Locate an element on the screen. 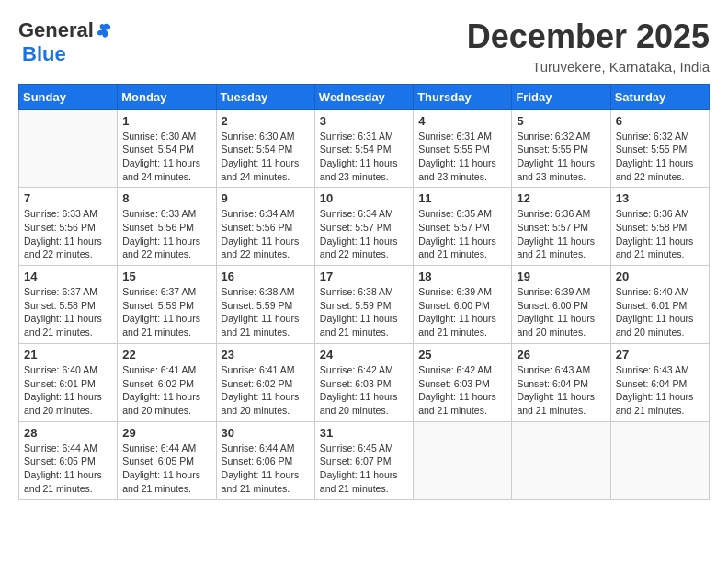 This screenshot has height=563, width=728. day-content: Sunrise: 6:37 AM Sunset: 5:59 PM Dayligh… is located at coordinates (166, 313).